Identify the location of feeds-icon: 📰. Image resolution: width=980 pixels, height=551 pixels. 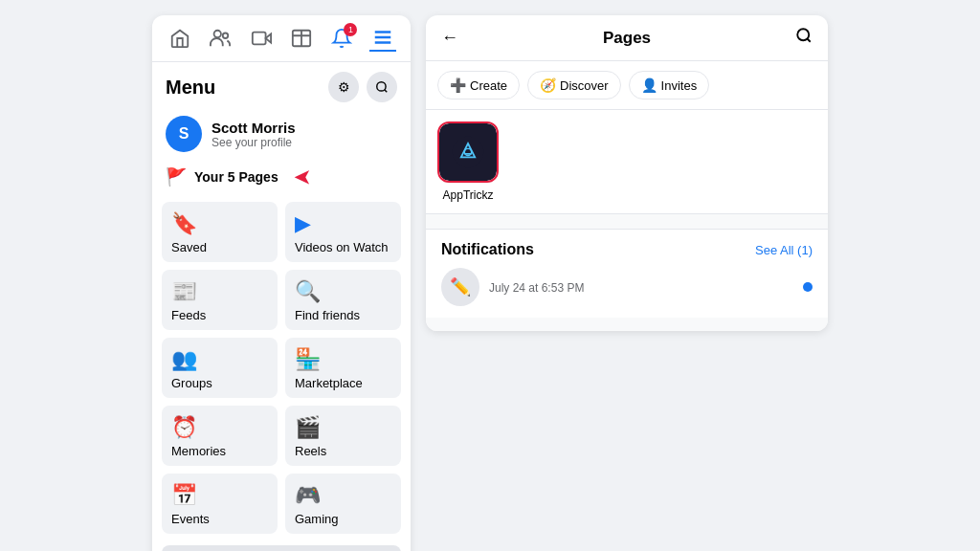
(184, 292).